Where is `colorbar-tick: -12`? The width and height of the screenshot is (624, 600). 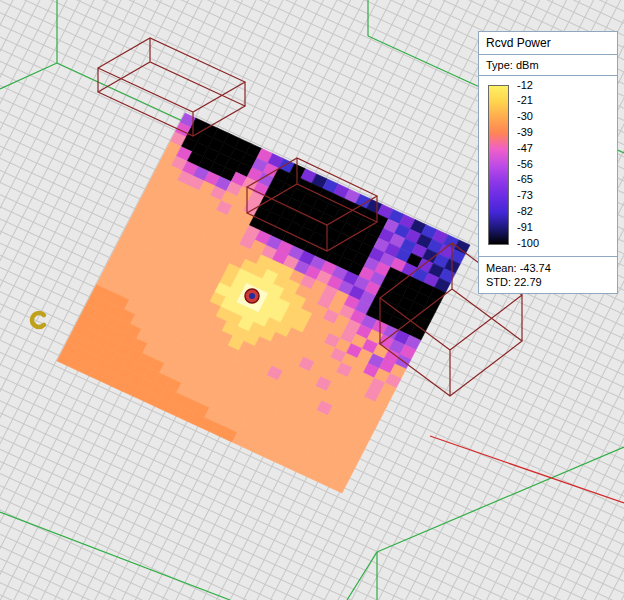 colorbar-tick: -12 is located at coordinates (525, 86).